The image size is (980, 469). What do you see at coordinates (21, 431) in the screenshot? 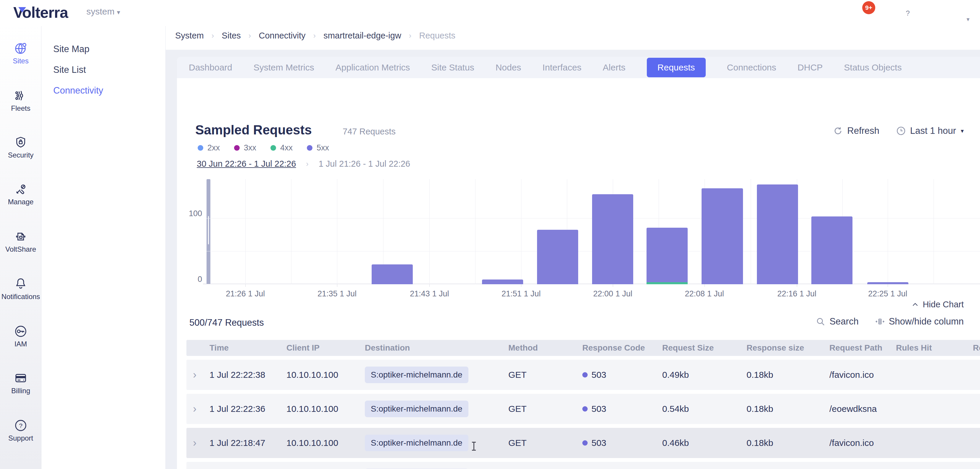
I see `sidebar-item-support: ?Support` at bounding box center [21, 431].